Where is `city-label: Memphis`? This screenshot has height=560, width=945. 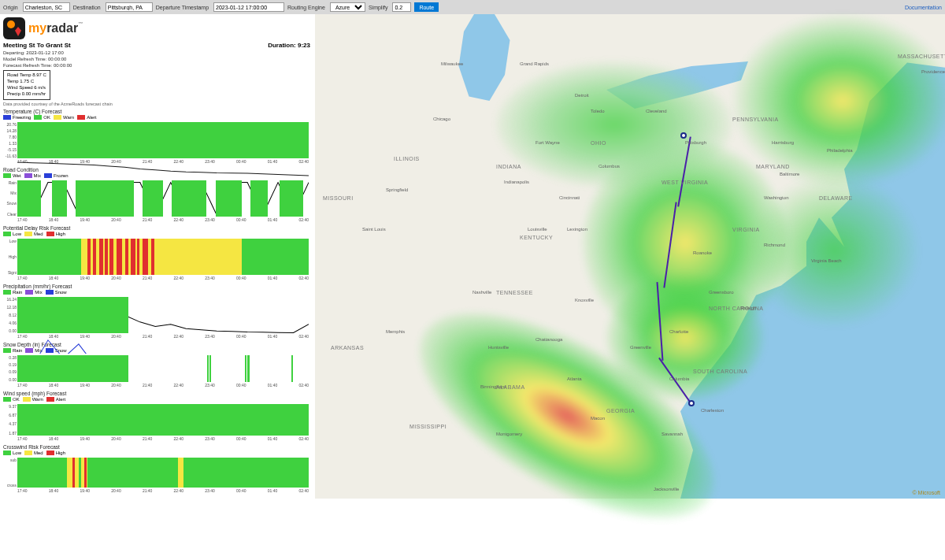
city-label: Memphis is located at coordinates (395, 332).